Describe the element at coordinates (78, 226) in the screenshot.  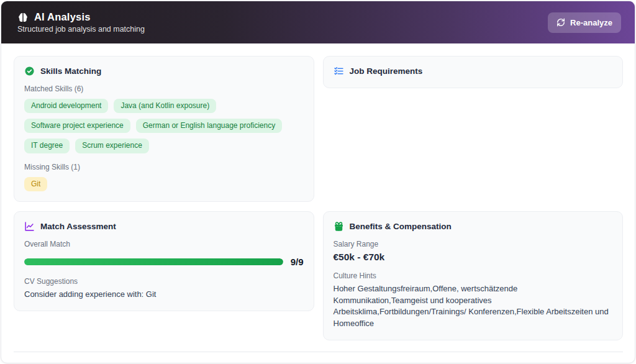
I see `match-assessment-title: Match Assessment` at that location.